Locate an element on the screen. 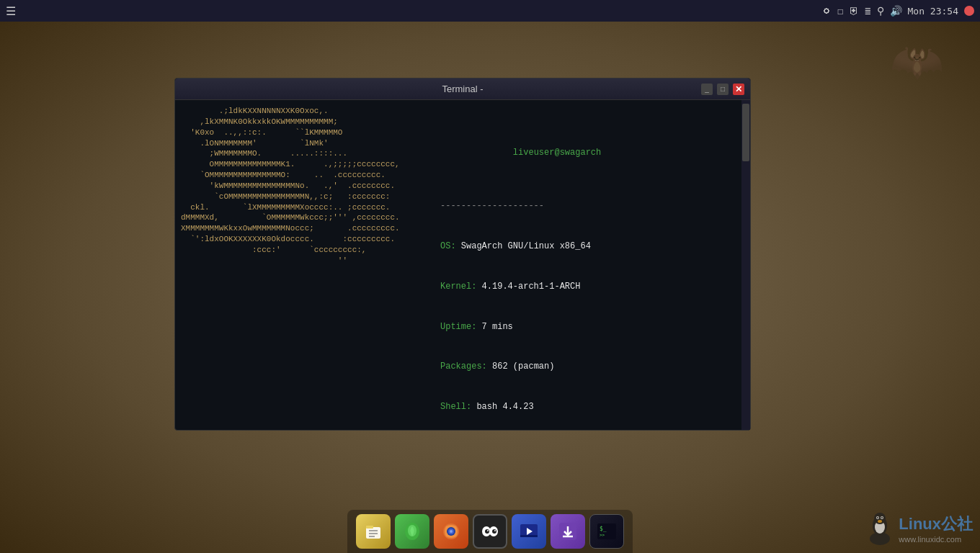  tux-logo is located at coordinates (880, 529).